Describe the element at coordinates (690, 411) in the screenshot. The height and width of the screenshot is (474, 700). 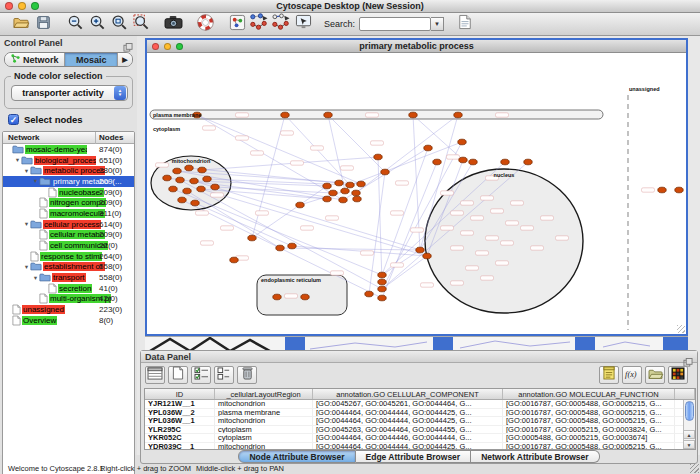
I see `scrollbar-thumb` at that location.